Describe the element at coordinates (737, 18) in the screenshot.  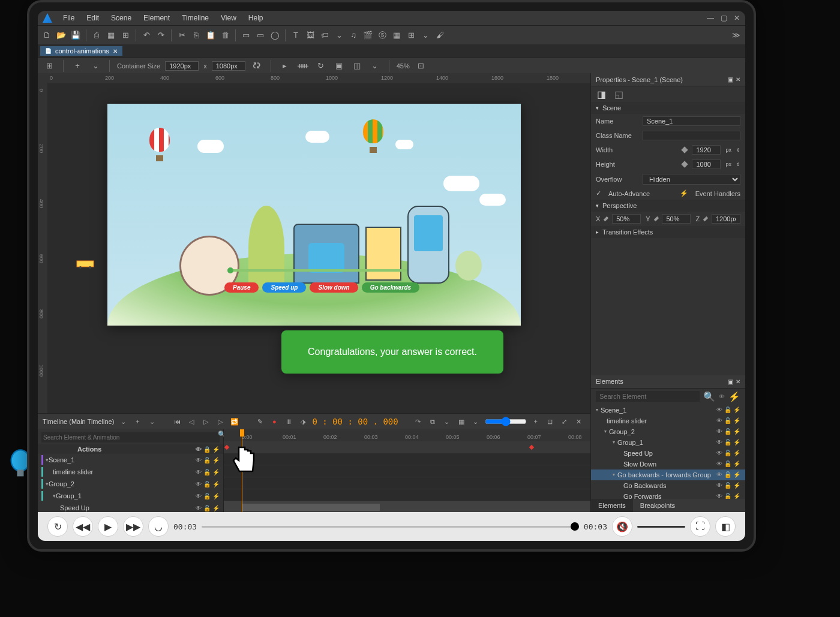
I see `close-button: ✕` at that location.